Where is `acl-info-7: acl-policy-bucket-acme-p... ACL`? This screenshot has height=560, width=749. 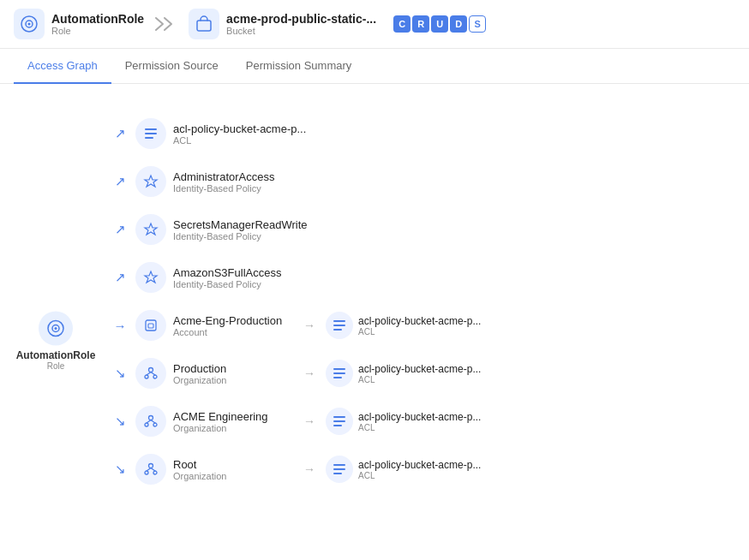
acl-info-7: acl-policy-bucket-acme-p... ACL is located at coordinates (420, 421).